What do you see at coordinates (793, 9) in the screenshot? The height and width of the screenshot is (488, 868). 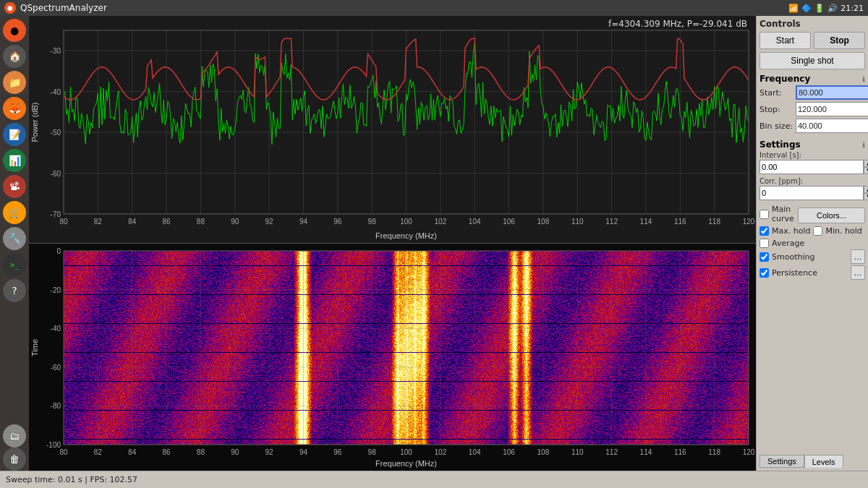 I see `wifi-icon: 📶` at bounding box center [793, 9].